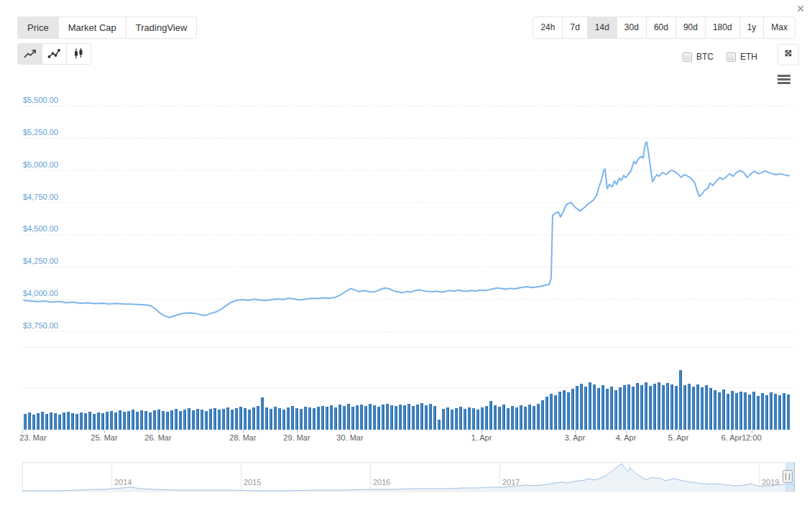  Describe the element at coordinates (92, 27) in the screenshot. I see `tab-market-cap: Market Cap` at that location.